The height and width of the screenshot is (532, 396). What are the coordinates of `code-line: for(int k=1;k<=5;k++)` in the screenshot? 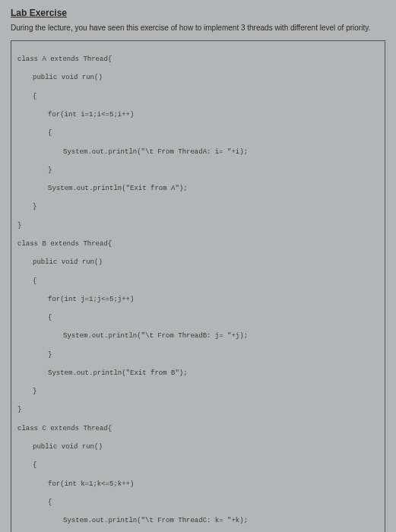 It's located at (198, 484).